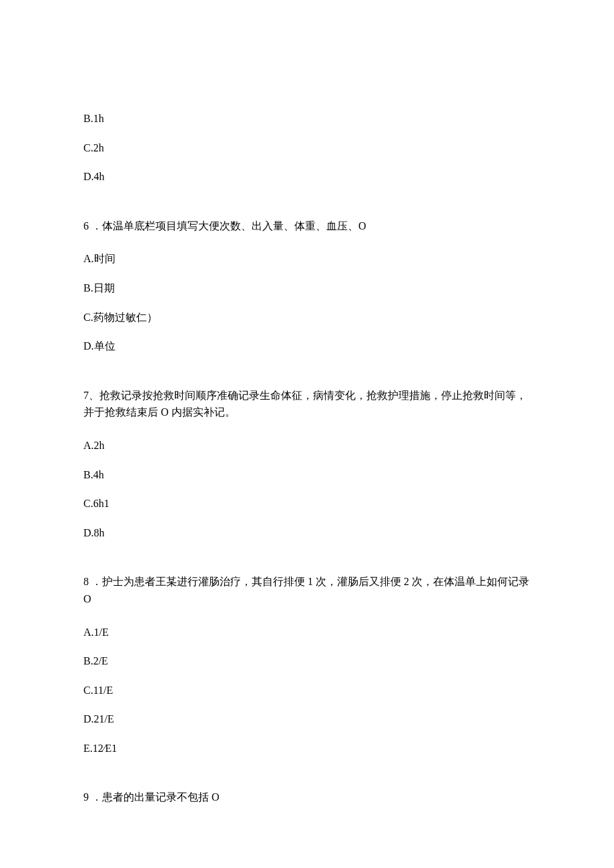  What do you see at coordinates (307, 661) in the screenshot?
I see `question-8-option-b: B.2/E` at bounding box center [307, 661].